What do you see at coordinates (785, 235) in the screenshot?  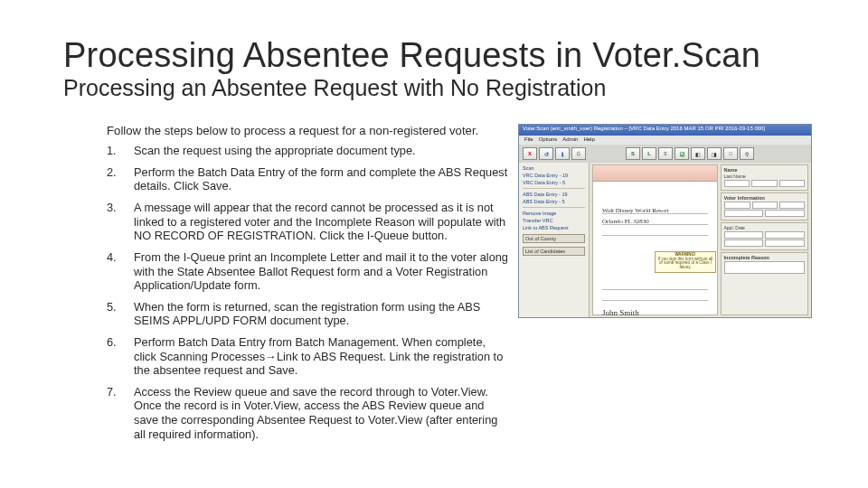 I see `appl-num-field` at bounding box center [785, 235].